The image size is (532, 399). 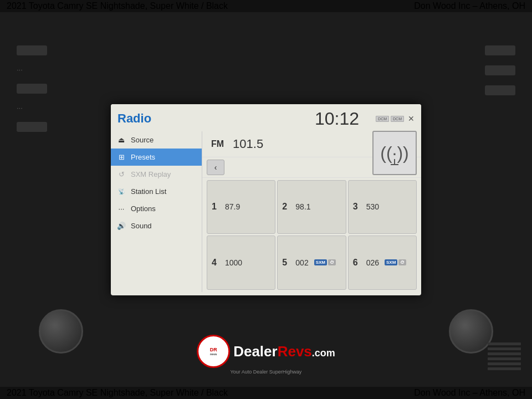 I want to click on nav-presets: ⊞ Presets, so click(x=156, y=157).